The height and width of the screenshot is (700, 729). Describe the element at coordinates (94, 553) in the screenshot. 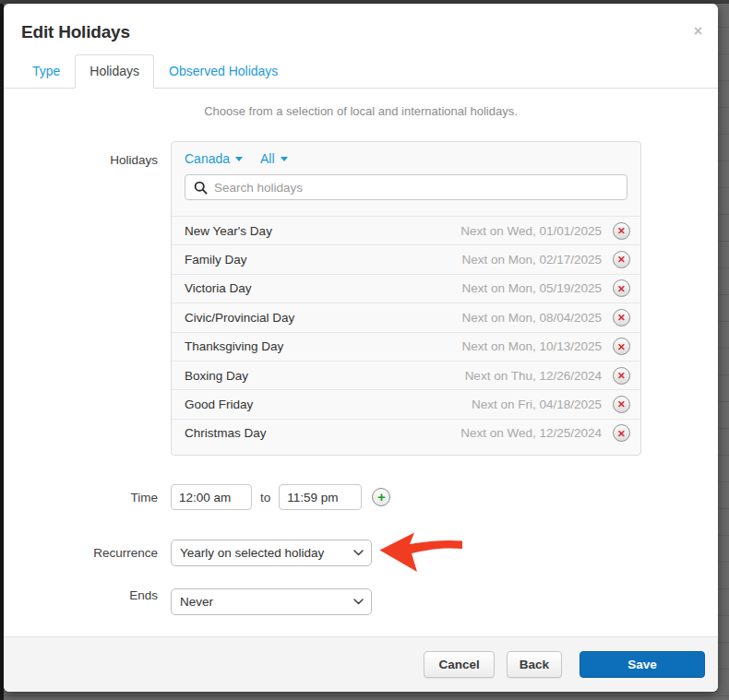

I see `recurrence-label: Recurrence` at that location.